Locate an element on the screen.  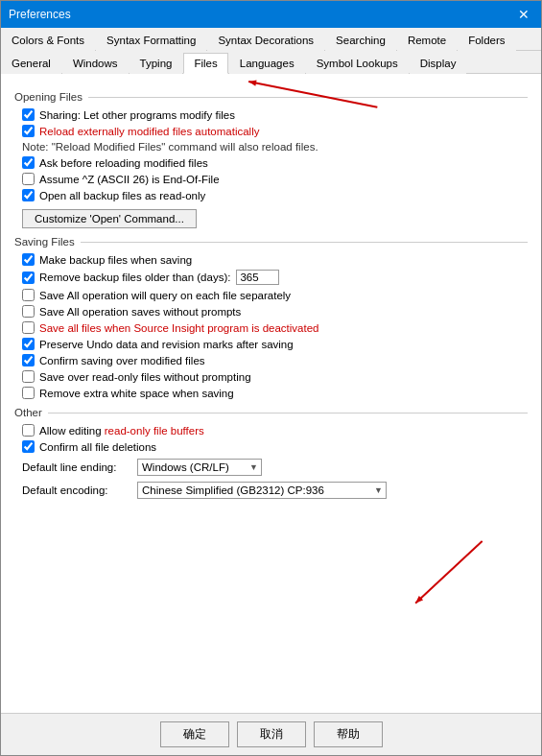
cancel-button: 取消 is located at coordinates (271, 735).